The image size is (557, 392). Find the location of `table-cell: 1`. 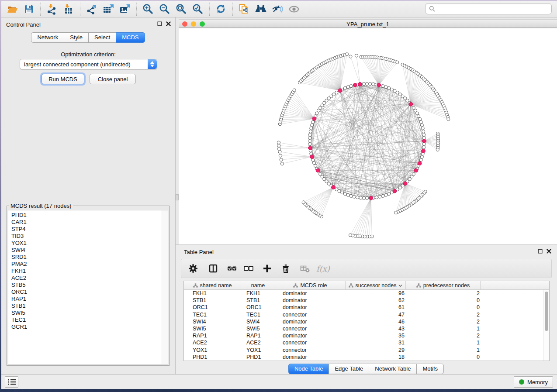

table-cell: 1 is located at coordinates (445, 343).